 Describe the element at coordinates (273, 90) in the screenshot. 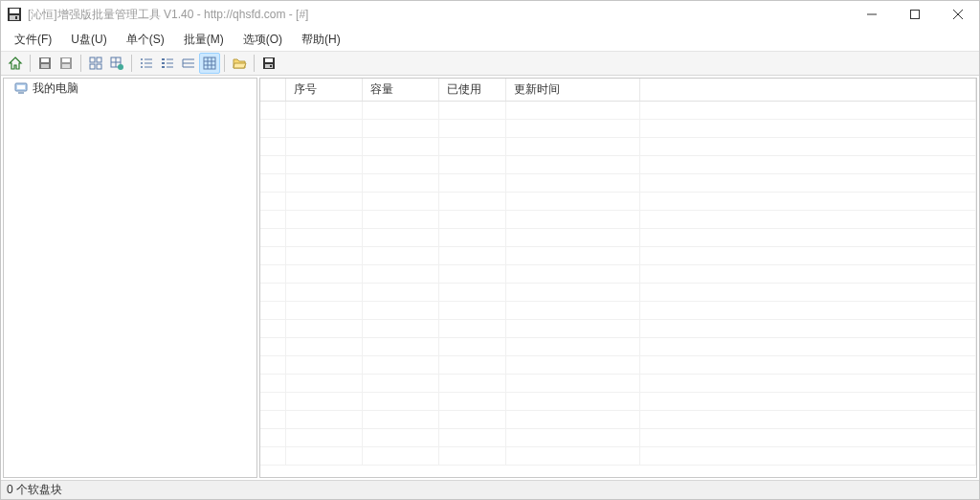

I see `grid-col-blank` at that location.